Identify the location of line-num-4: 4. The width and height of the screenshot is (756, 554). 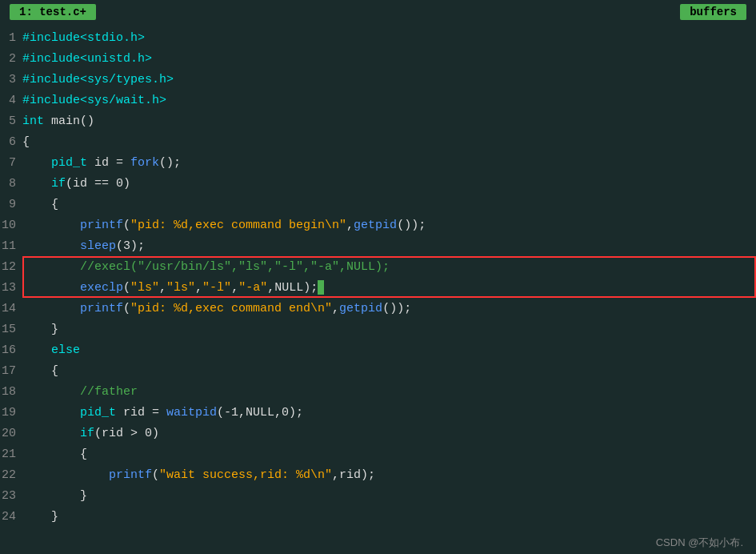
(11, 101).